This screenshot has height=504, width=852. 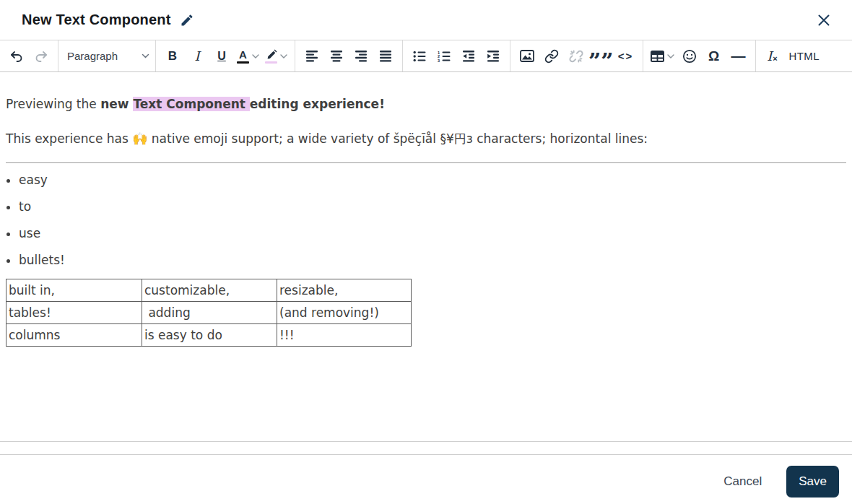 I want to click on modal-header: New Text Component, so click(x=426, y=20).